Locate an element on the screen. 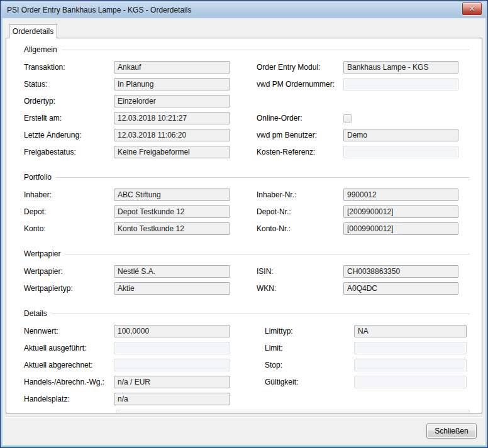  field-wkn: A0Q4DC is located at coordinates (401, 288).